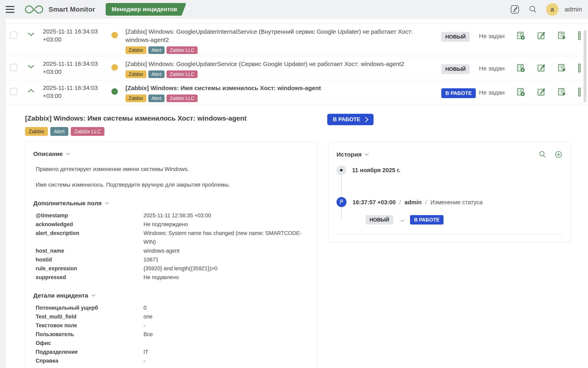  Describe the element at coordinates (349, 155) in the screenshot. I see `section-title: История` at that location.